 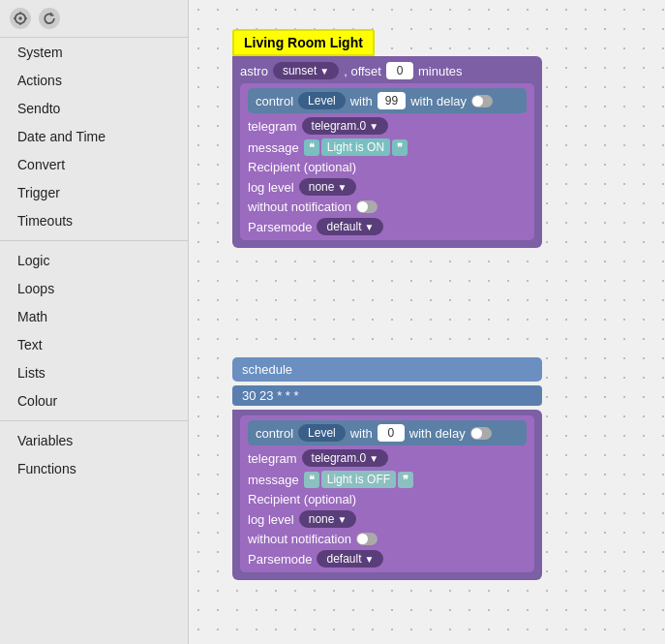 What do you see at coordinates (94, 165) in the screenshot?
I see `sidebar-item-convert: Convert` at bounding box center [94, 165].